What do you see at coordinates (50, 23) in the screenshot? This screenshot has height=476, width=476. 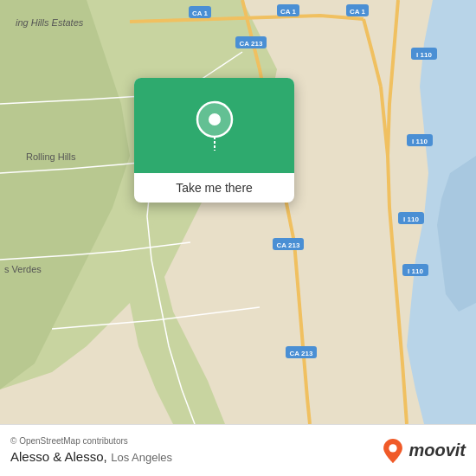 I see `svg-text: ing Hills Estates` at bounding box center [50, 23].